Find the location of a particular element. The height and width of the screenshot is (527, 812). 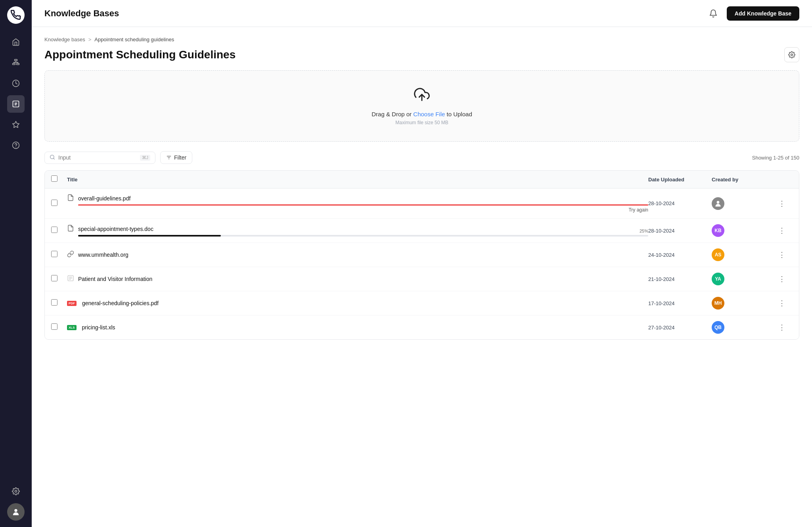

upload-icon is located at coordinates (422, 96).